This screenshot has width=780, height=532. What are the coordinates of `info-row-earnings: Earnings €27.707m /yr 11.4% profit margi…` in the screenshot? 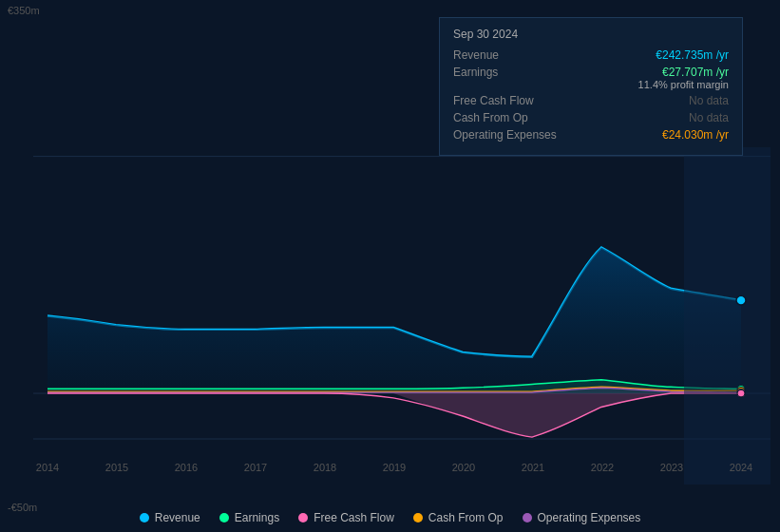 It's located at (591, 78).